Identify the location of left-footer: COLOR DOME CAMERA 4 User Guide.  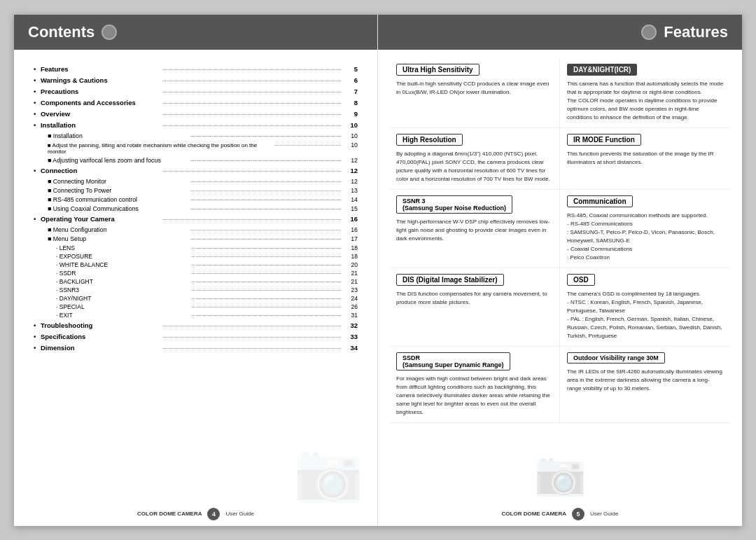
(196, 514).